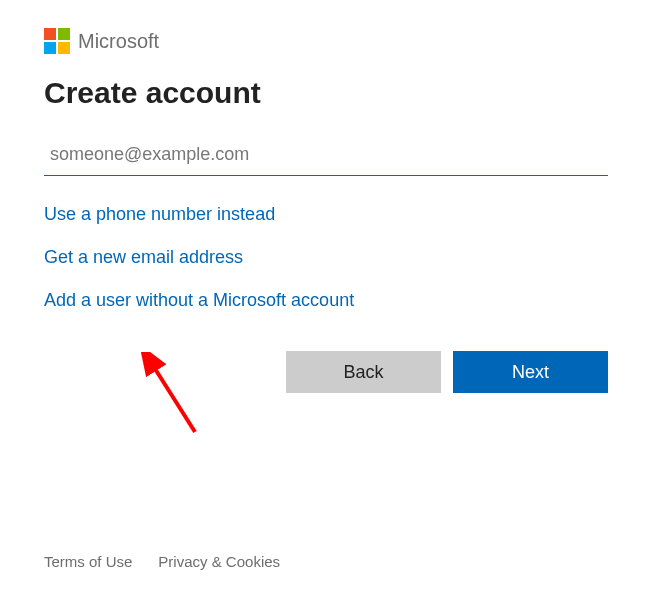 The height and width of the screenshot is (600, 652). I want to click on page-title: Create account, so click(326, 93).